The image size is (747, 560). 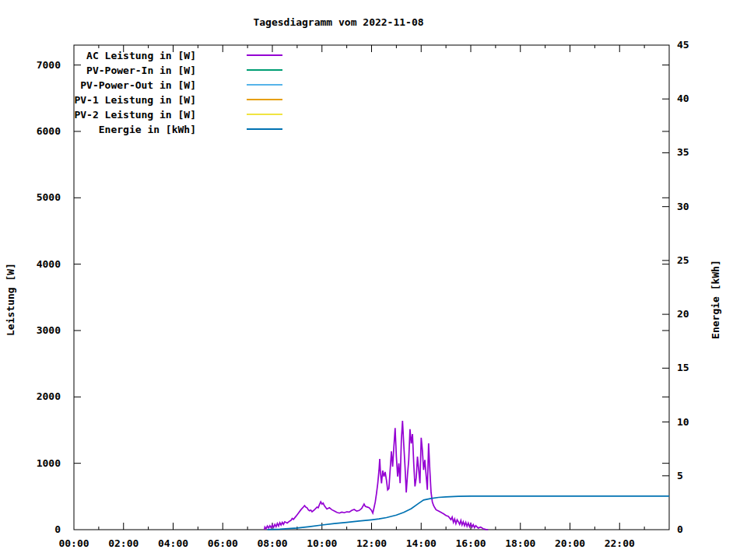 I want to click on x-tick-label: 22:00, so click(x=619, y=544).